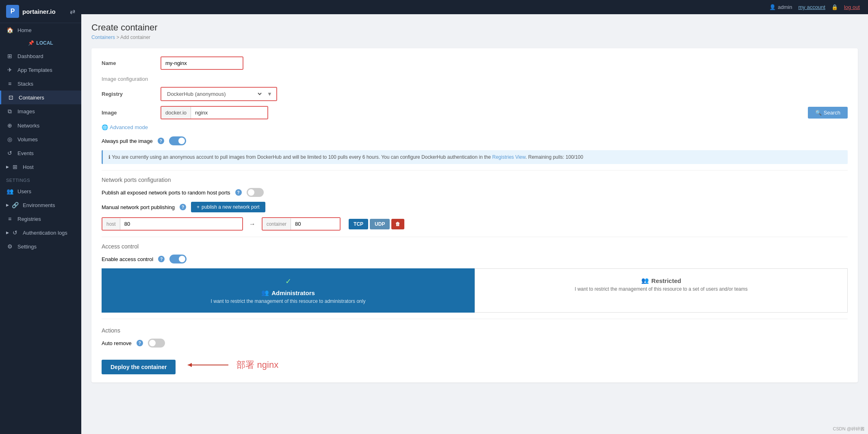 This screenshot has height=434, width=868. Describe the element at coordinates (41, 139) in the screenshot. I see `sidebar-item-volumes: ◎ Volumes` at that location.